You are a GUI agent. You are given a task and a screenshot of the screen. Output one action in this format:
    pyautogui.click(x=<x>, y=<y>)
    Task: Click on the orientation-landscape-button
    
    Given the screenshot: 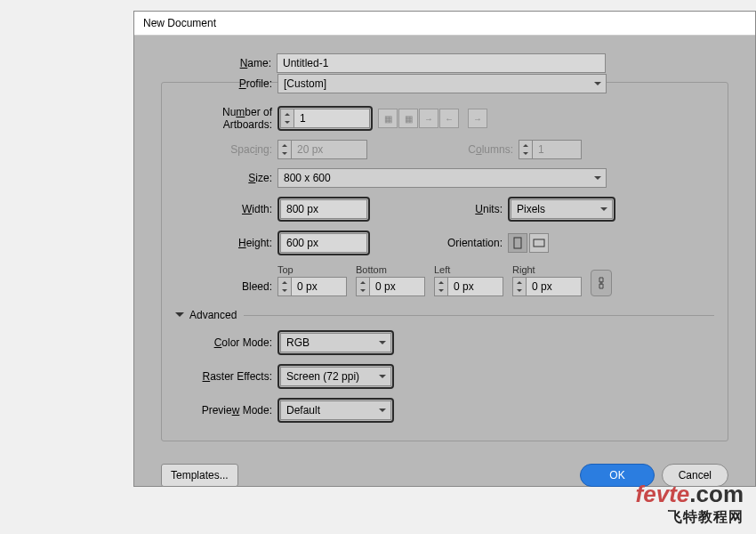 What is the action you would take?
    pyautogui.click(x=539, y=243)
    